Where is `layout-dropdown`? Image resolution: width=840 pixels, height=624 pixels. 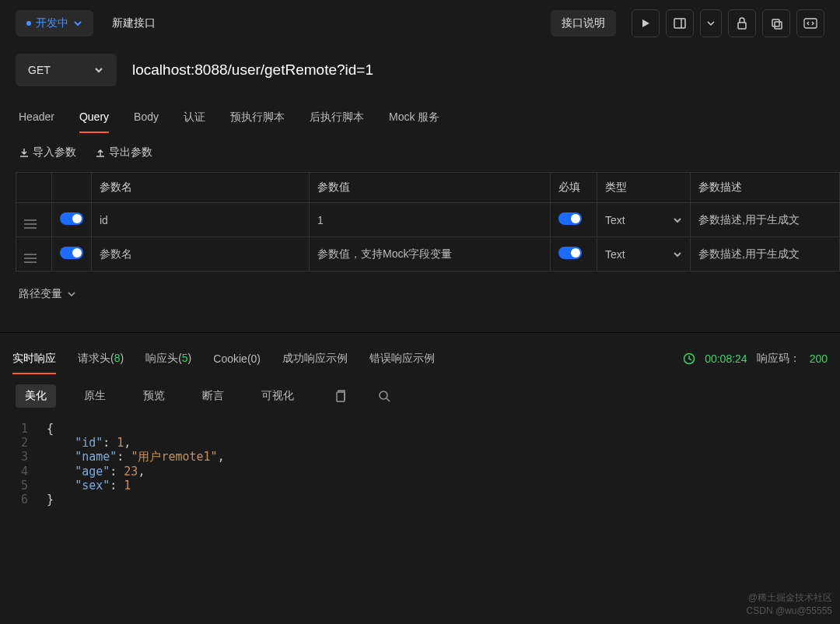 layout-dropdown is located at coordinates (711, 23).